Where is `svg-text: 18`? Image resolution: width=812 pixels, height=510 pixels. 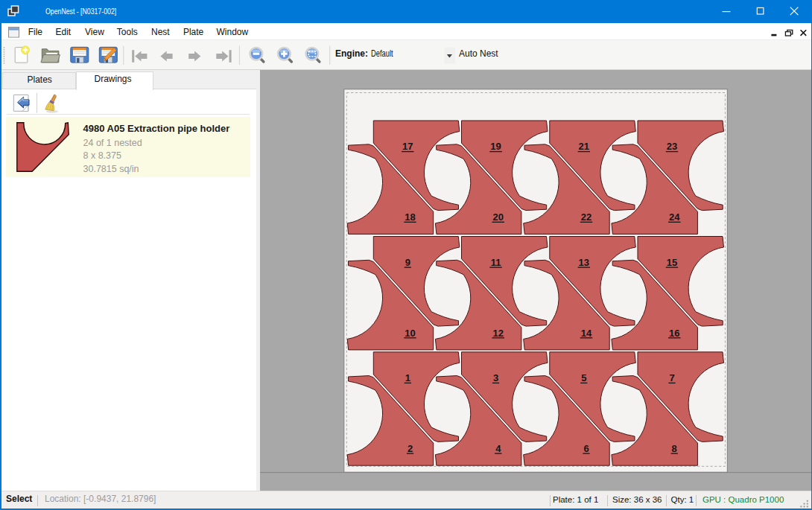
svg-text: 18 is located at coordinates (410, 217).